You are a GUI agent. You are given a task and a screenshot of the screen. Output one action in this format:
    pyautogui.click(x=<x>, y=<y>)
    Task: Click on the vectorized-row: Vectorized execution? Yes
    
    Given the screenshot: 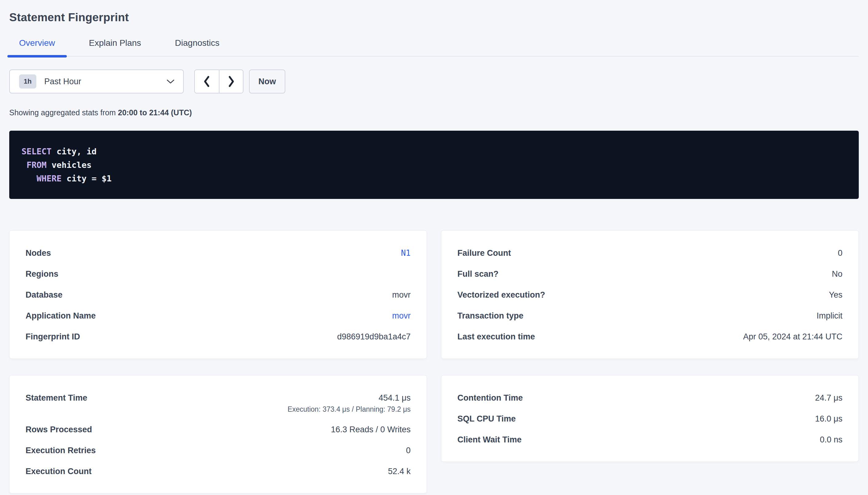 What is the action you would take?
    pyautogui.click(x=650, y=295)
    